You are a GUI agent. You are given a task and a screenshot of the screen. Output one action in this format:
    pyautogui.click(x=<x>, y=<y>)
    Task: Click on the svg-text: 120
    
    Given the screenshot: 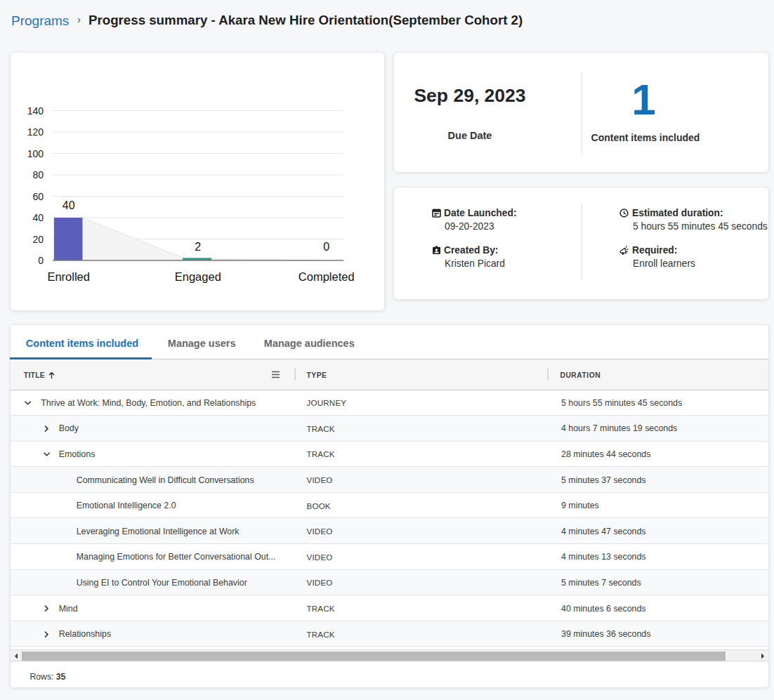 What is the action you would take?
    pyautogui.click(x=36, y=132)
    